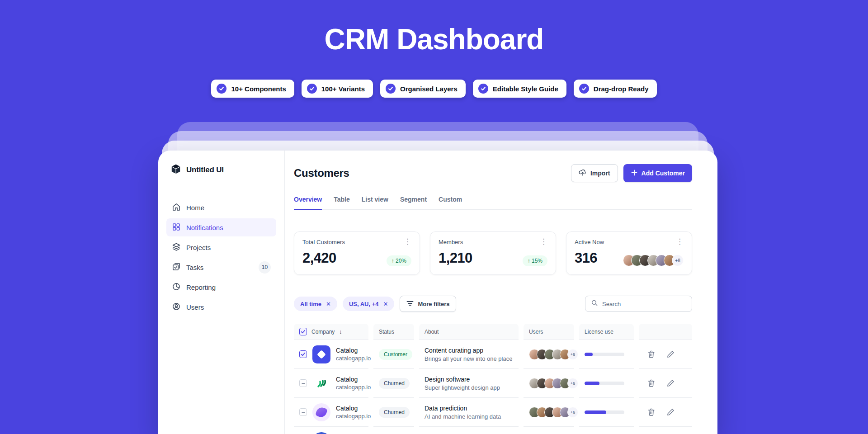  What do you see at coordinates (434, 304) in the screenshot?
I see `more-filters-label: More filters` at bounding box center [434, 304].